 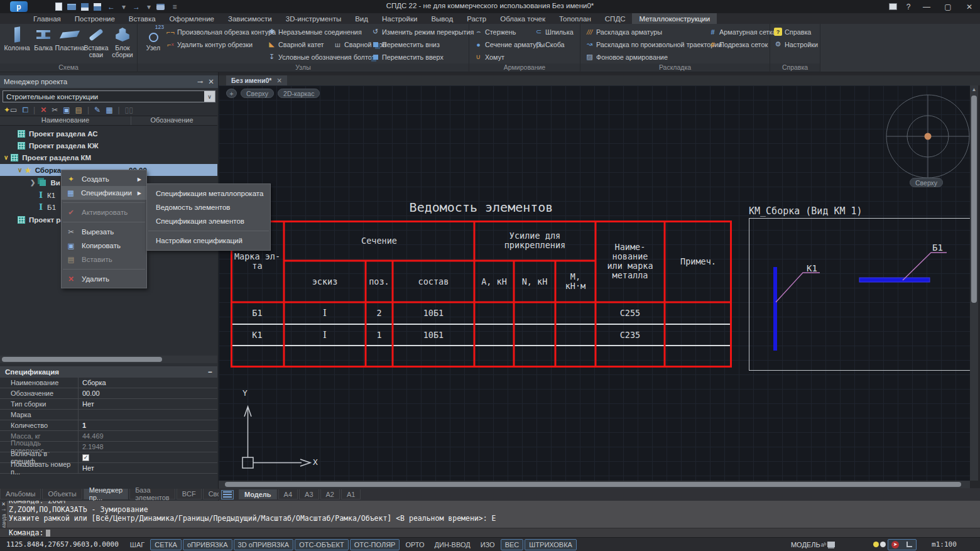 I want to click on layout-tab-model: Модель, so click(x=258, y=494).